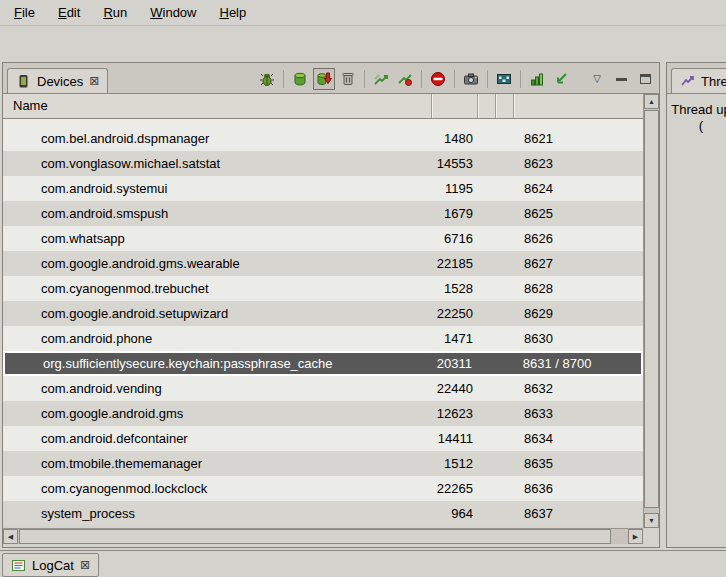 The width and height of the screenshot is (726, 577). Describe the element at coordinates (24, 12) in the screenshot. I see `menu-file: File` at that location.